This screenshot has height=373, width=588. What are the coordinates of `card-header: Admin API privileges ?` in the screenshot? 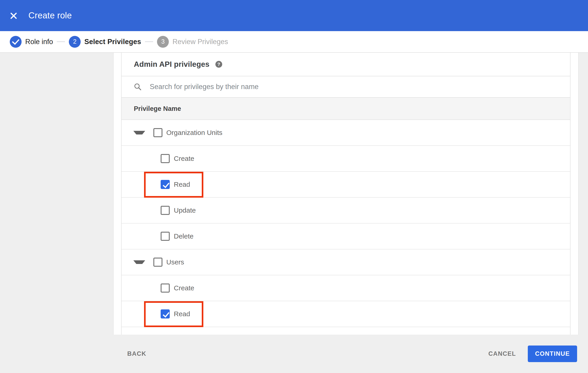 It's located at (346, 64).